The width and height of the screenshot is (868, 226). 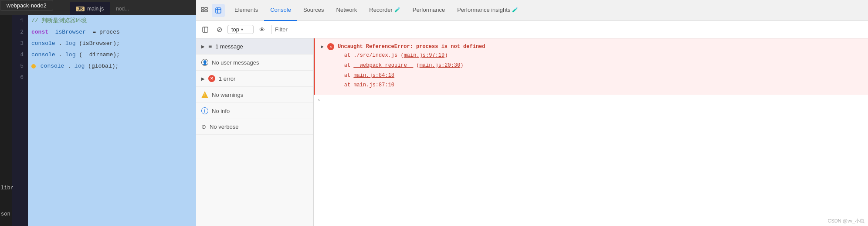 I want to click on stack-line-3: at main.js:84:18, so click(x=597, y=76).